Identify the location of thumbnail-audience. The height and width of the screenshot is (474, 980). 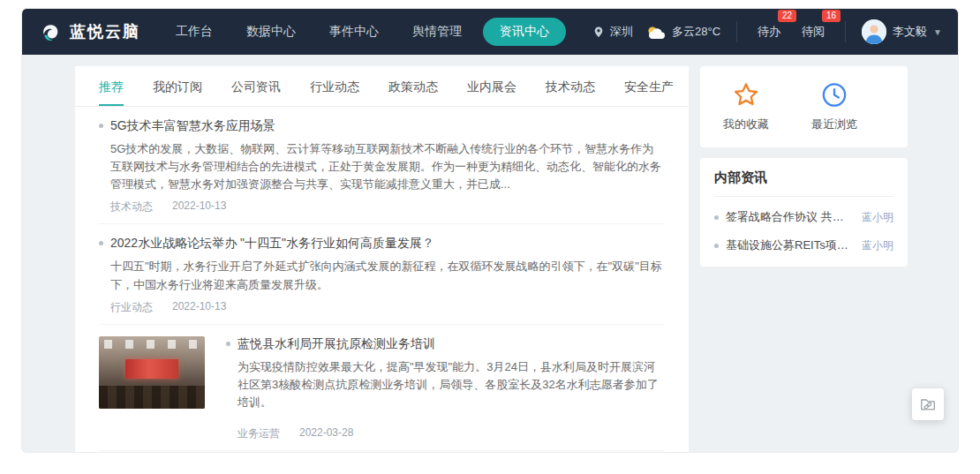
(152, 397).